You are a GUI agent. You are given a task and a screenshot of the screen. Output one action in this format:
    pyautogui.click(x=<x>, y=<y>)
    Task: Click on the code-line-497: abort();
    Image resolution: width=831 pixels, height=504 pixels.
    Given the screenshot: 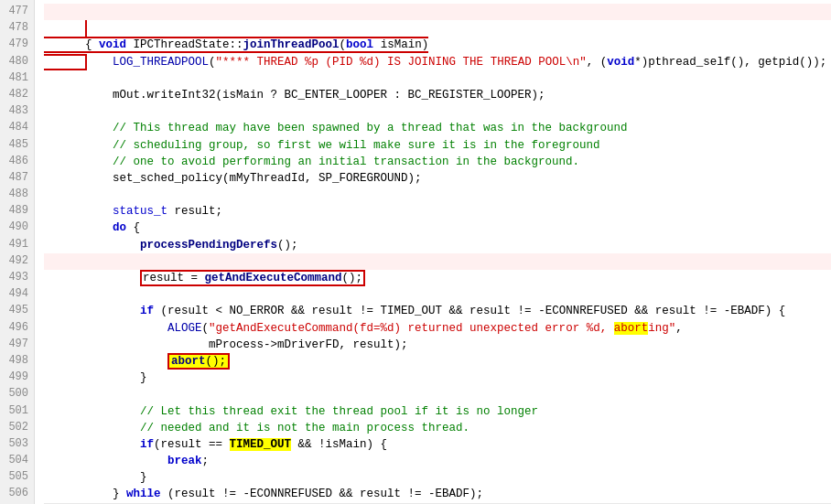 What is the action you would take?
    pyautogui.click(x=437, y=345)
    